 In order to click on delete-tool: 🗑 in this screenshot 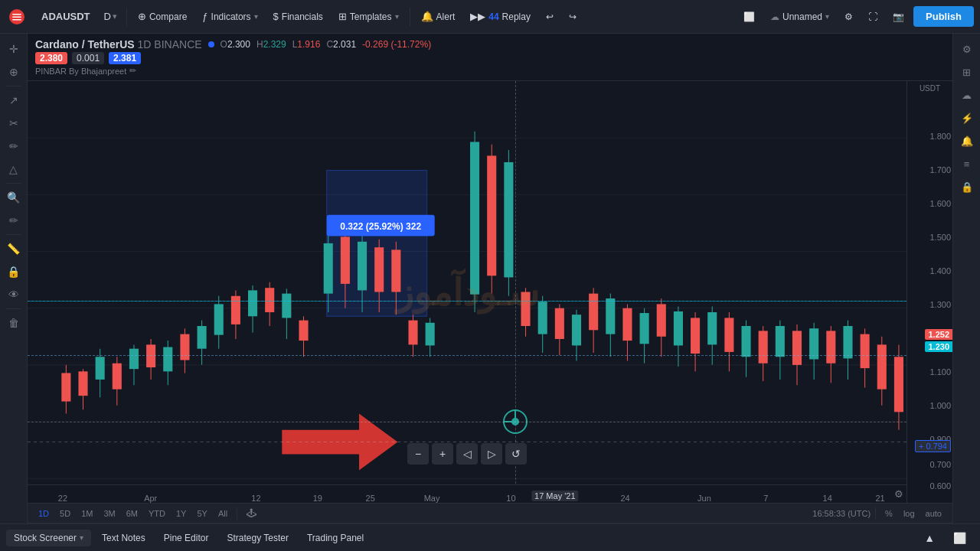, I will do `click(14, 323)`.